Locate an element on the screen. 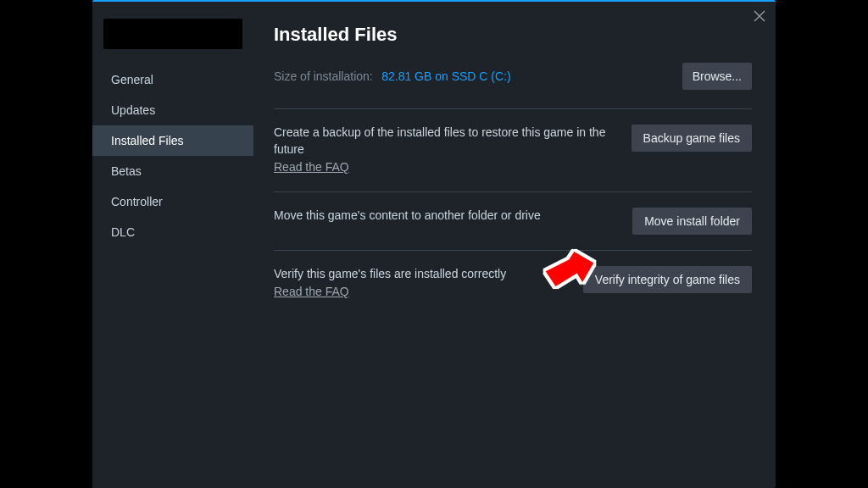 The width and height of the screenshot is (868, 488). backup-text: Create a backup of the installed files t… is located at coordinates (439, 141).